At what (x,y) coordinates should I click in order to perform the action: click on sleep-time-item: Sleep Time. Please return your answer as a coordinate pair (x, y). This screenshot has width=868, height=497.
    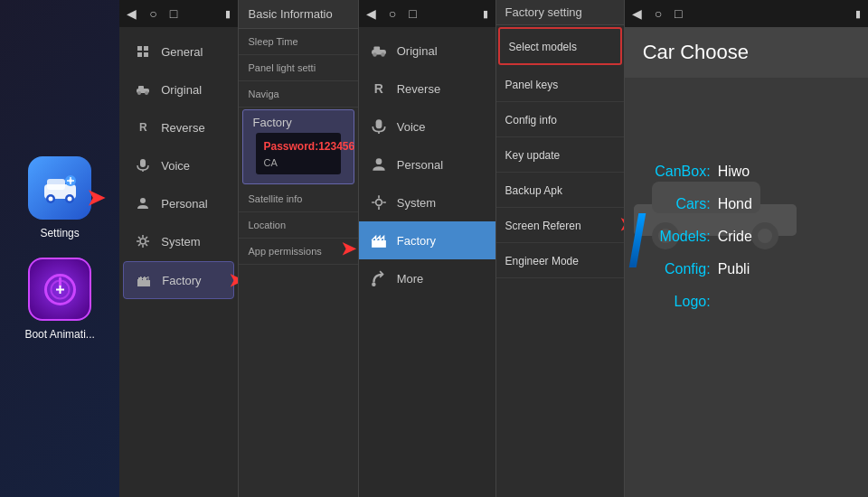
    Looking at the image, I should click on (298, 42).